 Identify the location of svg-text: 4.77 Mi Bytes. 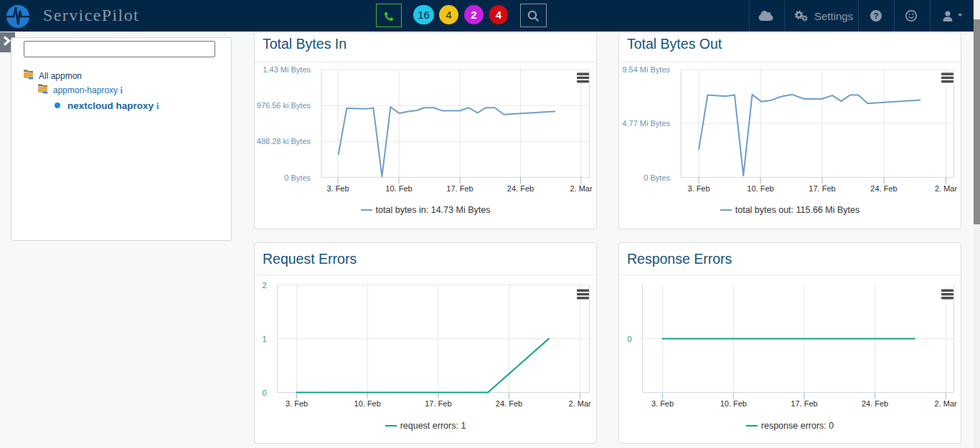
(646, 123).